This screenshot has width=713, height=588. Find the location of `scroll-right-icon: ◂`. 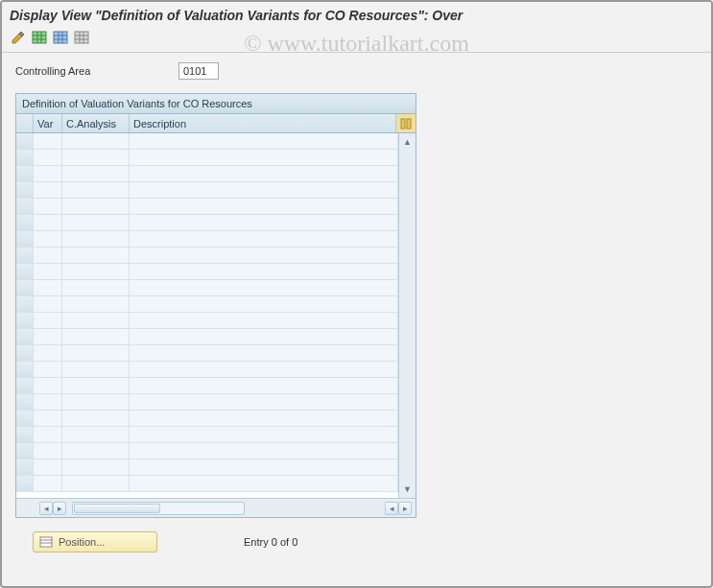

scroll-right-icon: ◂ is located at coordinates (392, 508).